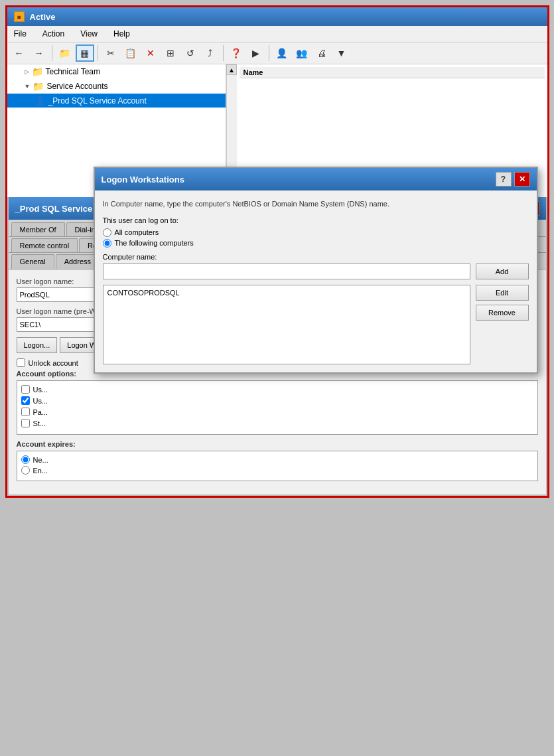 This screenshot has height=756, width=554. I want to click on scroll-up: ▲, so click(232, 70).